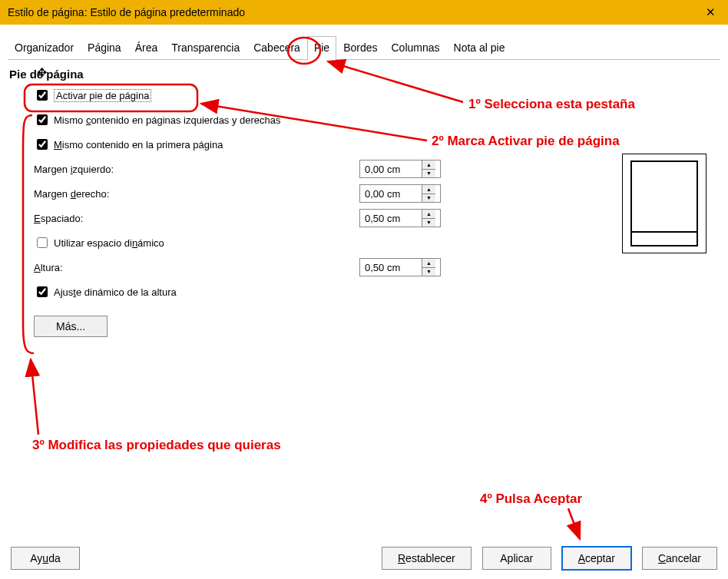  Describe the element at coordinates (377, 120) in the screenshot. I see `row-mismo-izq-der: Mismo contenido en páginas izquierdas y …` at that location.